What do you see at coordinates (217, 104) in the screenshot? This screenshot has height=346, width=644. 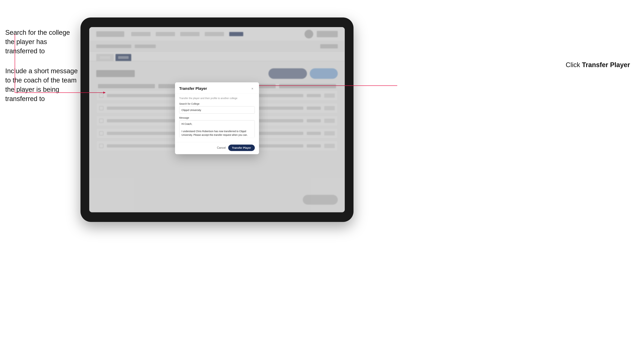 I see `search-college-label: Search for College` at bounding box center [217, 104].